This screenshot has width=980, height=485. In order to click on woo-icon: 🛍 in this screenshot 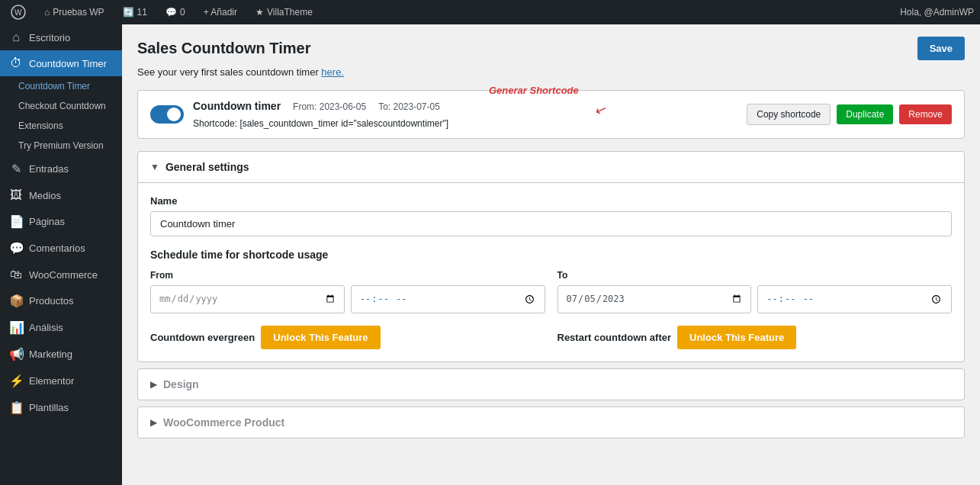, I will do `click(16, 275)`.